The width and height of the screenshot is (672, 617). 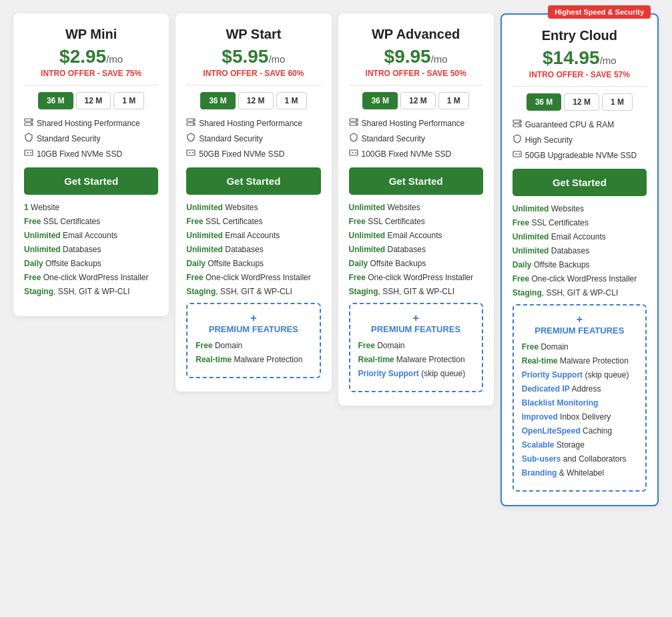 I want to click on features-list-wp-start: Unlimited Websites Free SSL Certificates…, so click(x=254, y=249).